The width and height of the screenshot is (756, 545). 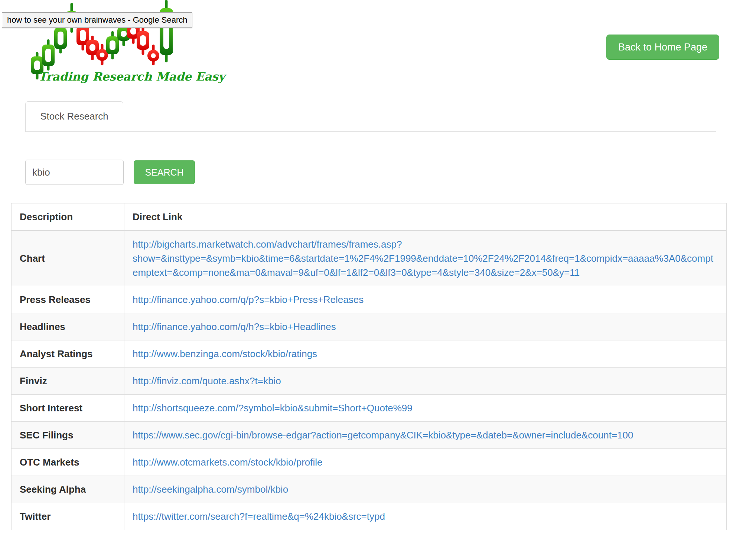 I want to click on row-link-cell: https://www.sec.gov/cgi-bin/browse-edgar…, so click(x=426, y=435).